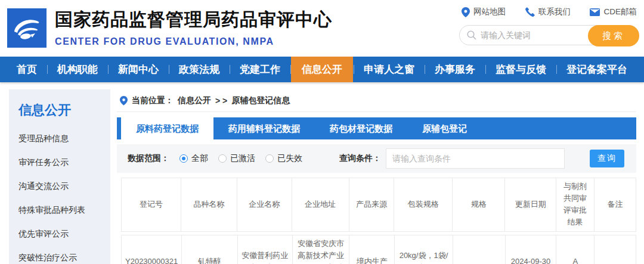 Image resolution: width=644 pixels, height=264 pixels. Describe the element at coordinates (284, 159) in the screenshot. I see `radio-expired: 已失效` at that location.